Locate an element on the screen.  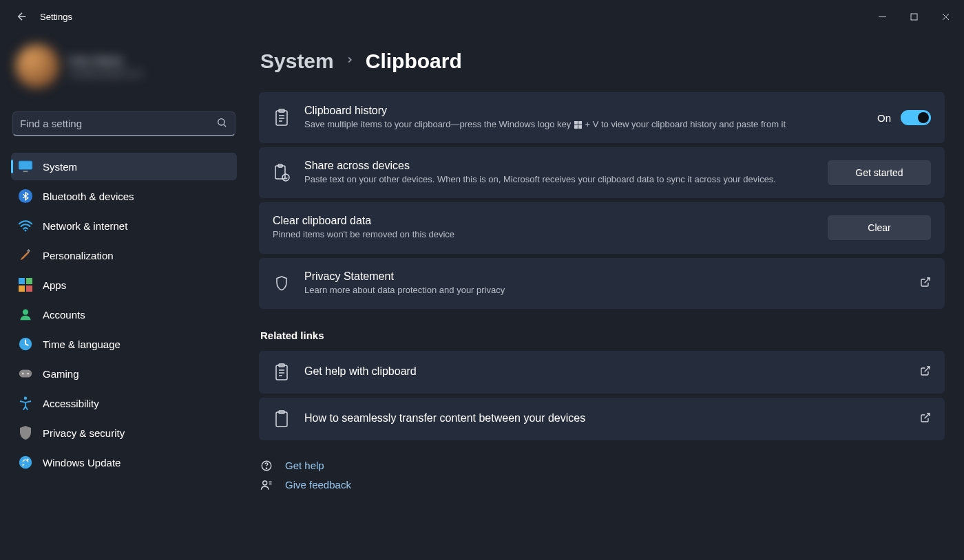
get-started-button: Get started is located at coordinates (879, 173).